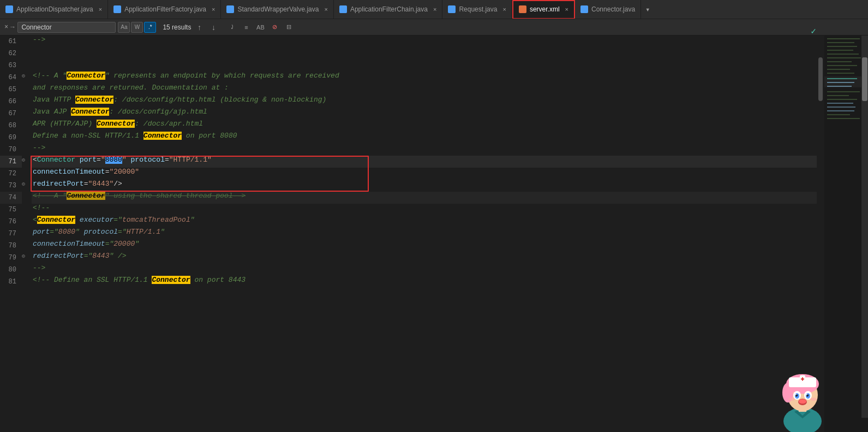 This screenshot has height=432, width=868. I want to click on line-number-63: 63, so click(11, 66).